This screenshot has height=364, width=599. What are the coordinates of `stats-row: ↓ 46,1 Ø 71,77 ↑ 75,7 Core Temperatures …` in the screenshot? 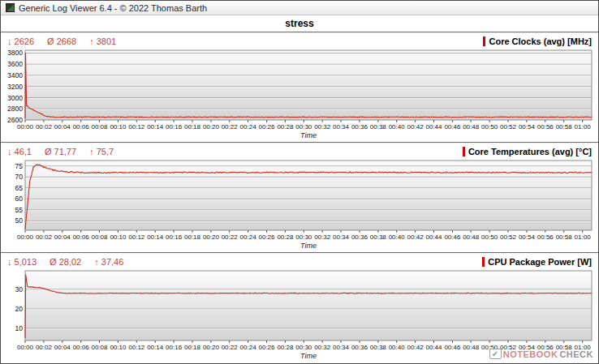 It's located at (300, 151).